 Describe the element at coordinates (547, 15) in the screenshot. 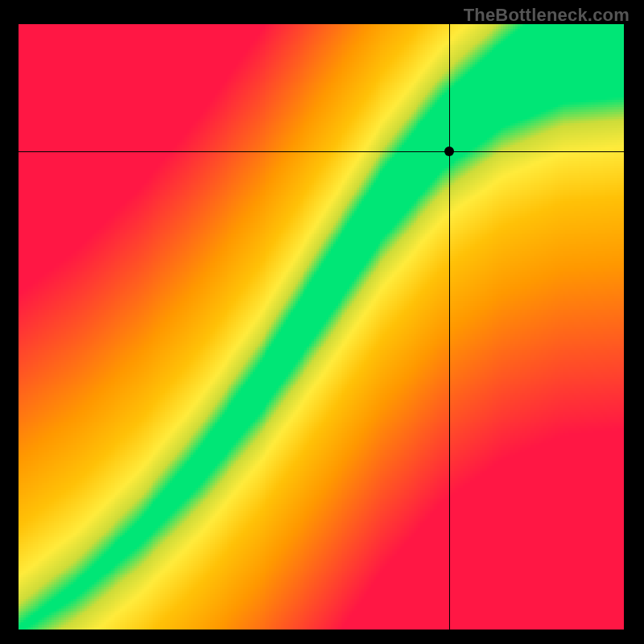

I see `watermark-text: TheBottleneck.com` at that location.